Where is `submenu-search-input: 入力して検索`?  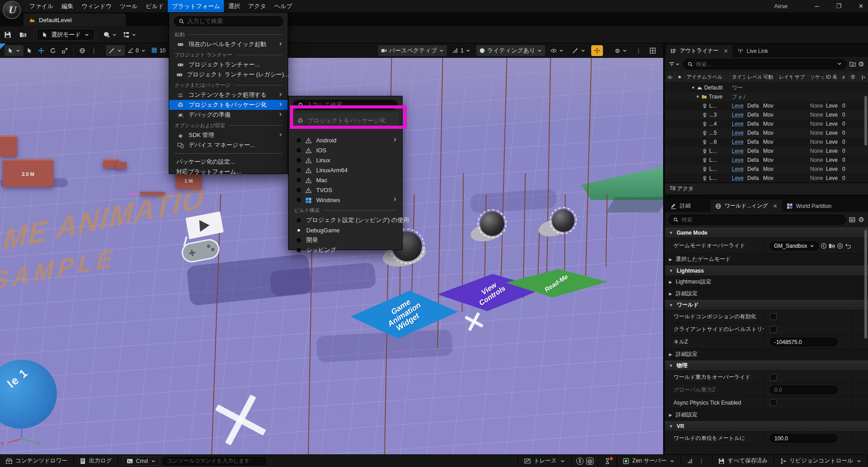
submenu-search-input: 入力して検索 is located at coordinates (346, 105).